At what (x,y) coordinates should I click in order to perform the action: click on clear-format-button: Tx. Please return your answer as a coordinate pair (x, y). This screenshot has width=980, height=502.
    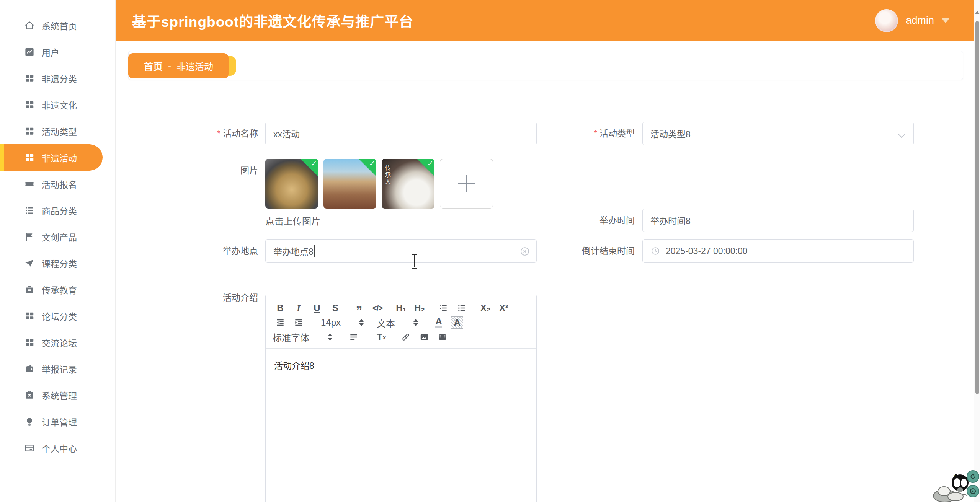
    Looking at the image, I should click on (381, 337).